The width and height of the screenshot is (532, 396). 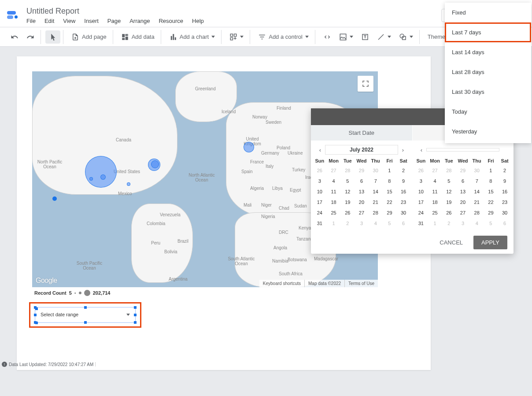 What do you see at coordinates (488, 72) in the screenshot?
I see `preset-last-28-days: Last 28 days` at bounding box center [488, 72].